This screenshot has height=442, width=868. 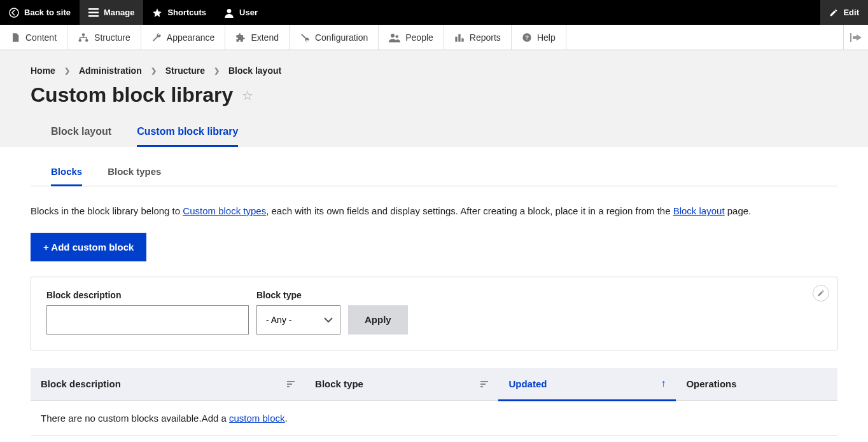 What do you see at coordinates (286, 418) in the screenshot?
I see `empty-text: .` at bounding box center [286, 418].